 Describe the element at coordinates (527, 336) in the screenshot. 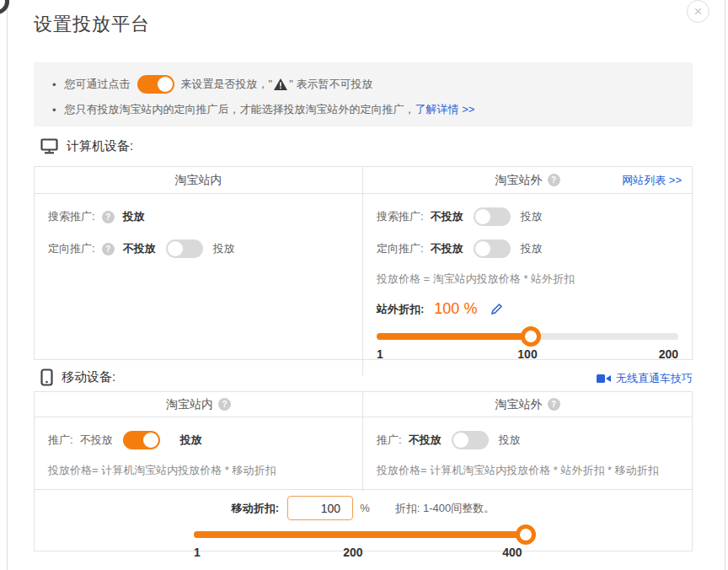

I see `offsite-discount-slider` at that location.